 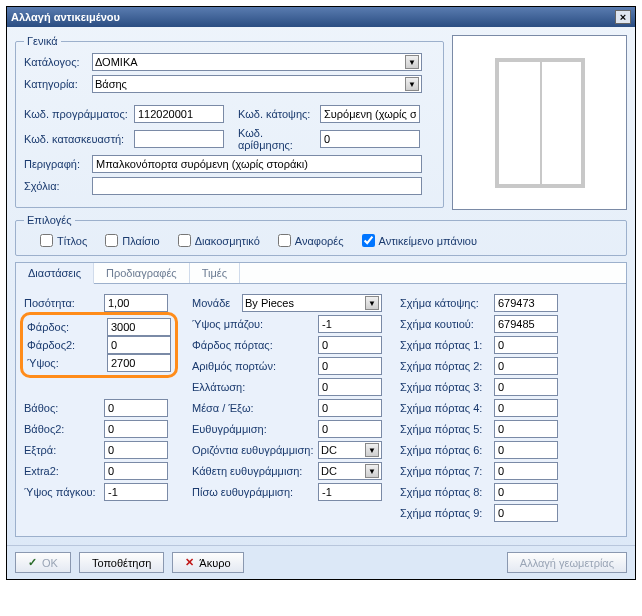 What do you see at coordinates (350, 408) in the screenshot?
I see `inout-input` at bounding box center [350, 408].